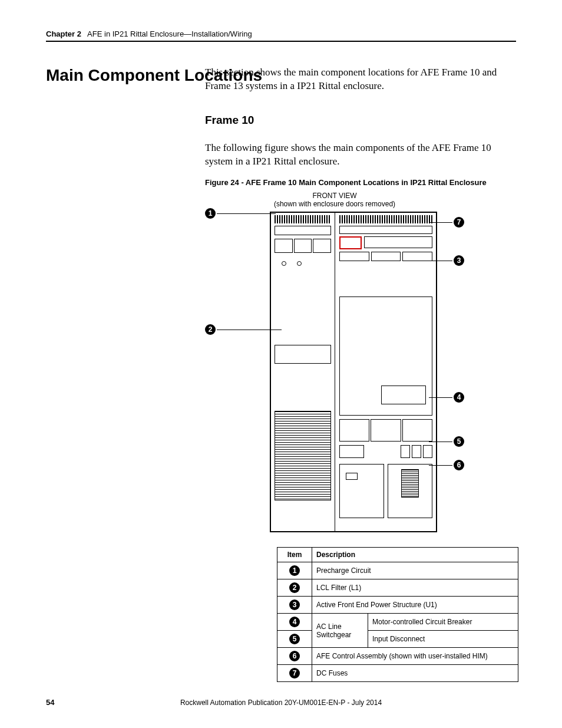  What do you see at coordinates (361, 155) in the screenshot?
I see `subsection-paragraph: The following figure shows the main comp…` at bounding box center [361, 155].